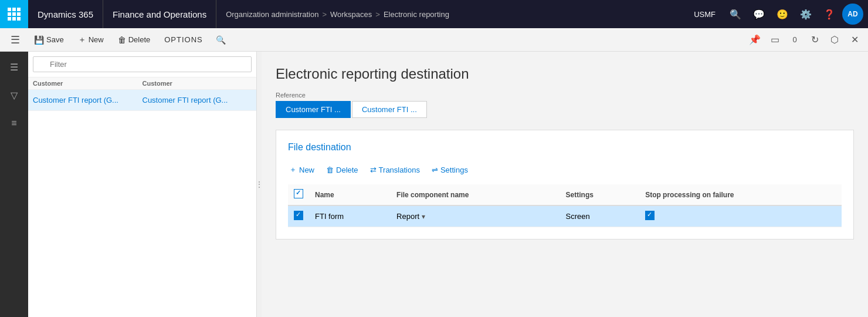  What do you see at coordinates (600, 195) in the screenshot?
I see `th-settings: Settings` at bounding box center [600, 195].